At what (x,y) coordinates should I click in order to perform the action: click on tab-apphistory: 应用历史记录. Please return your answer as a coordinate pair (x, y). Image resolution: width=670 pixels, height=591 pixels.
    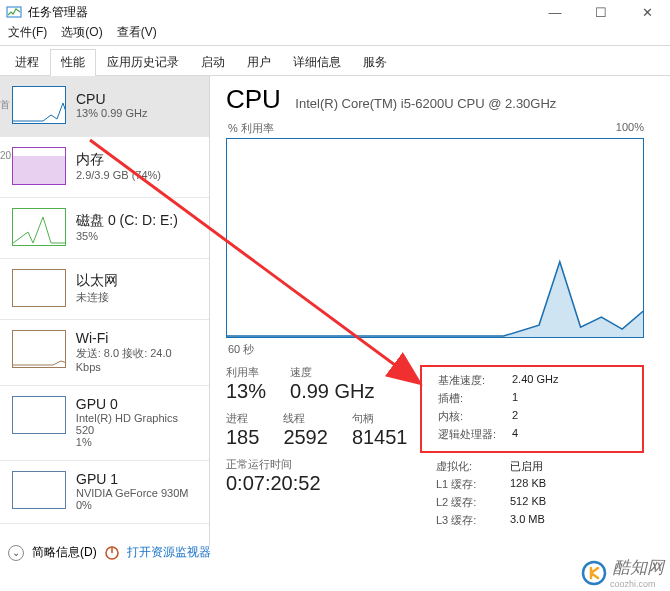
    Looking at the image, I should click on (143, 62).